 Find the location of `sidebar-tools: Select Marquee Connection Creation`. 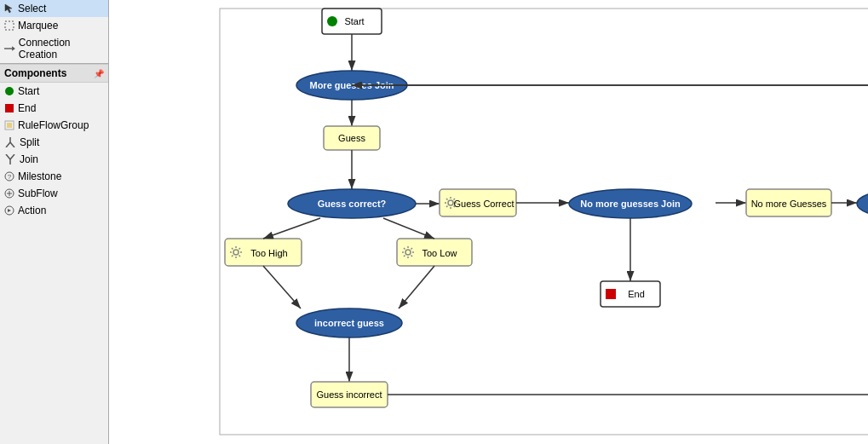

sidebar-tools: Select Marquee Connection Creation is located at coordinates (55, 32).